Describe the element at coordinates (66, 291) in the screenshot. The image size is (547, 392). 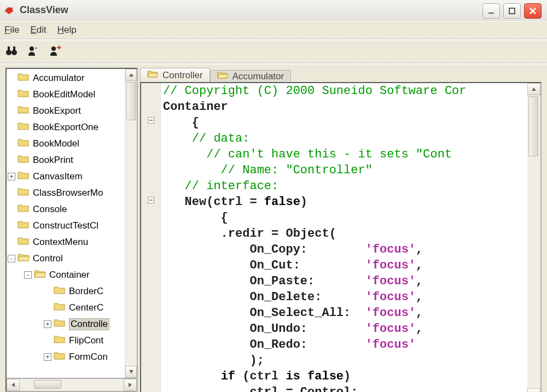
I see `tree-item: BorderC` at that location.